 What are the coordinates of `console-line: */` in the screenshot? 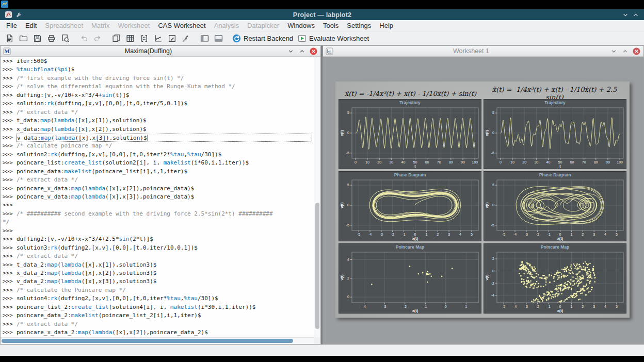 It's located at (158, 222).